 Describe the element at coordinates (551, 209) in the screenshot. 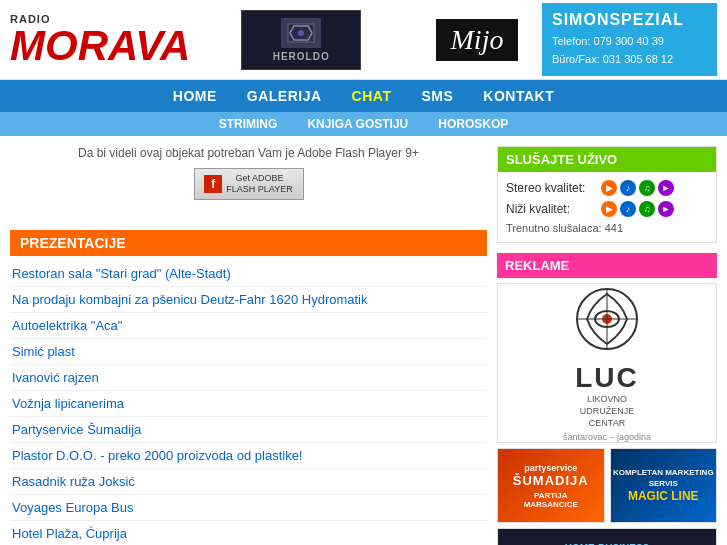

I see `low-label: Niži kvalitet:` at that location.